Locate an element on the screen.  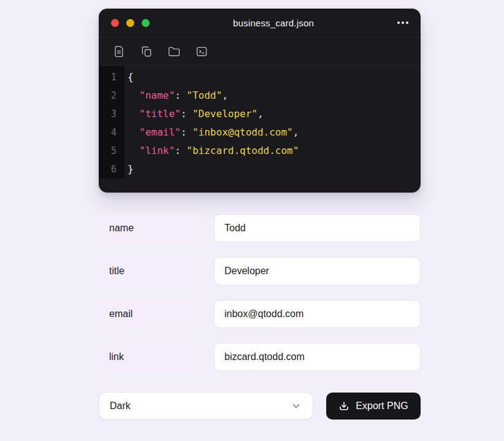
line-number: 3 is located at coordinates (112, 114).